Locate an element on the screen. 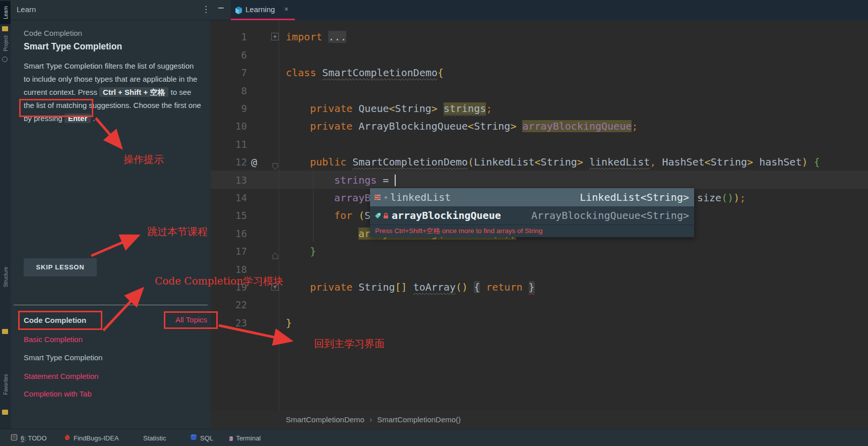 Image resolution: width=868 pixels, height=446 pixels. status-item-label: FindBugs-IDEA is located at coordinates (96, 438).